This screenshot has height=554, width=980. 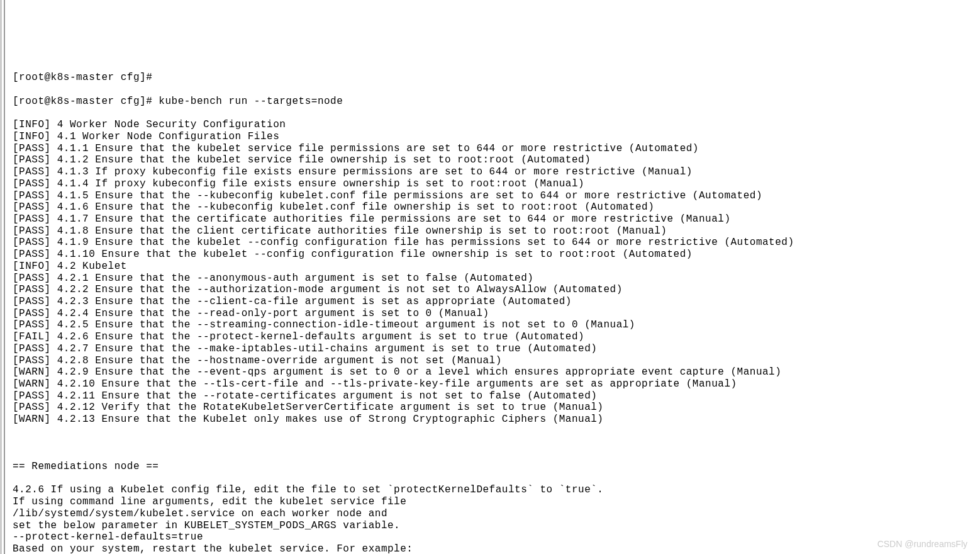 I want to click on check-result-line: [PASS] 4.1.4 If proxy kubeconfig file ex…, so click(x=495, y=184).